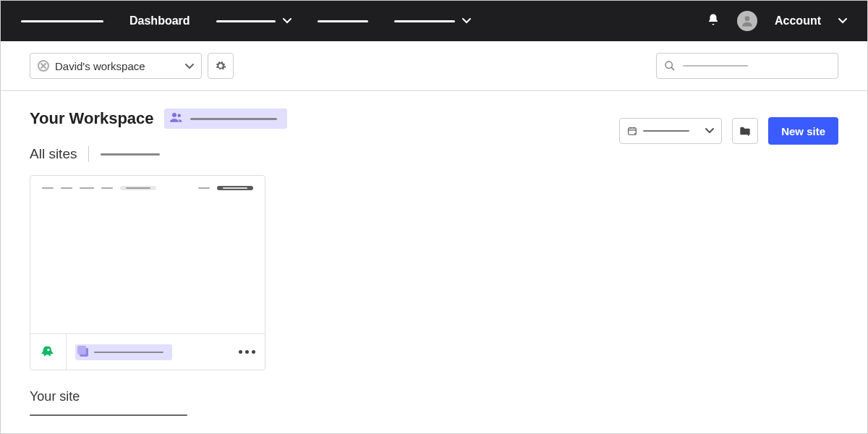 The width and height of the screenshot is (868, 434). I want to click on search-input, so click(747, 66).